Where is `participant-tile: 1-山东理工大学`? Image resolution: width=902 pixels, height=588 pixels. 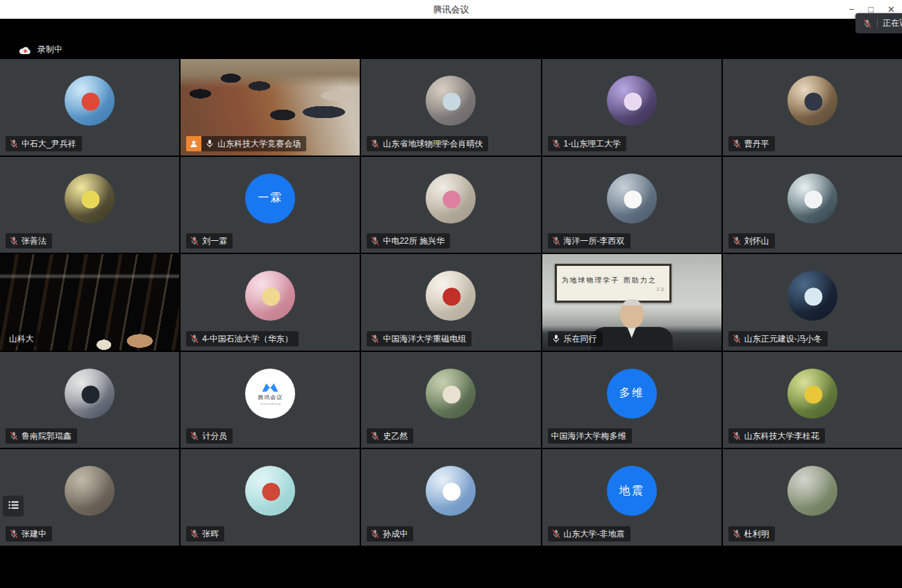 participant-tile: 1-山东理工大学 is located at coordinates (632, 107).